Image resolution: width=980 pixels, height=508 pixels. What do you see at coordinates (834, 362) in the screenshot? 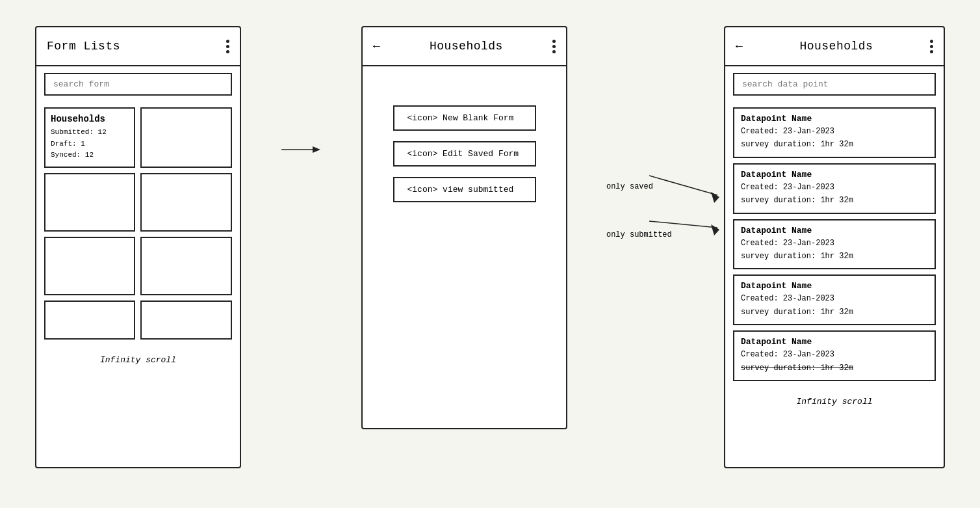
I see `dp-meta-5: Created: 23-Jan-2023survey duration: 1hr…` at bounding box center [834, 362].